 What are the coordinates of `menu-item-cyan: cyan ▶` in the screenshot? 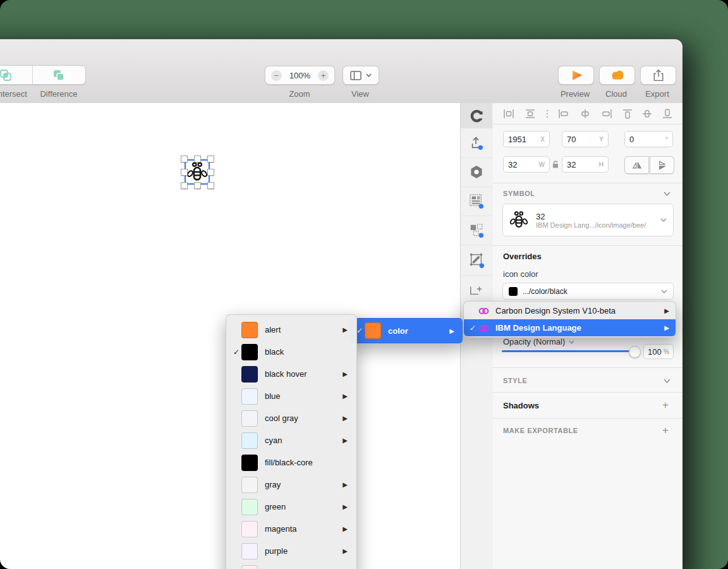 It's located at (291, 440).